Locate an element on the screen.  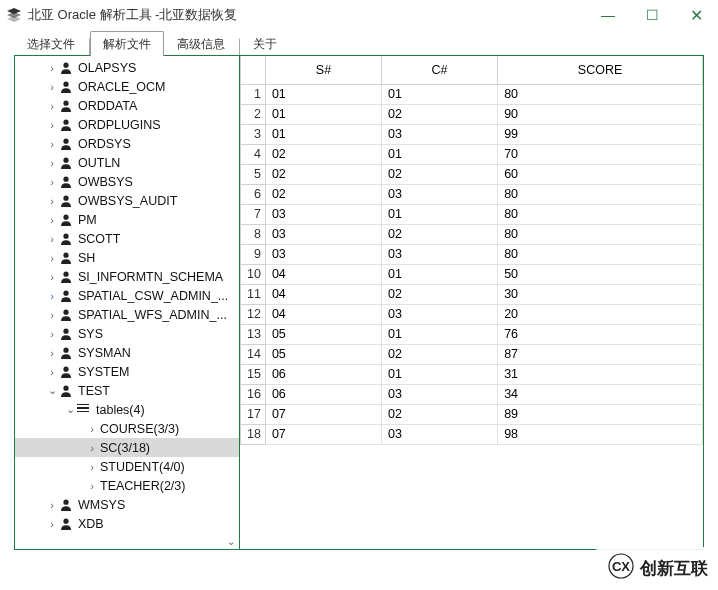
tree-schema: ›SYS is located at coordinates (127, 334).